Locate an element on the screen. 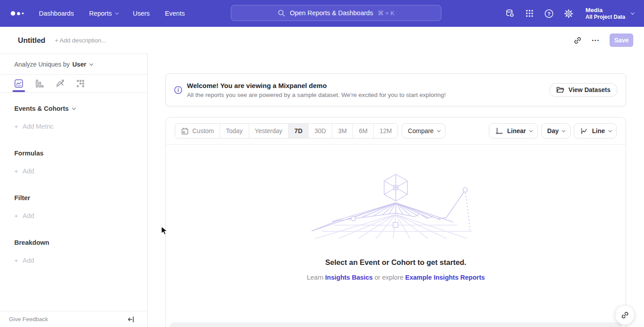 The width and height of the screenshot is (644, 327). analyze-row: Analyze Uniques by User is located at coordinates (73, 64).